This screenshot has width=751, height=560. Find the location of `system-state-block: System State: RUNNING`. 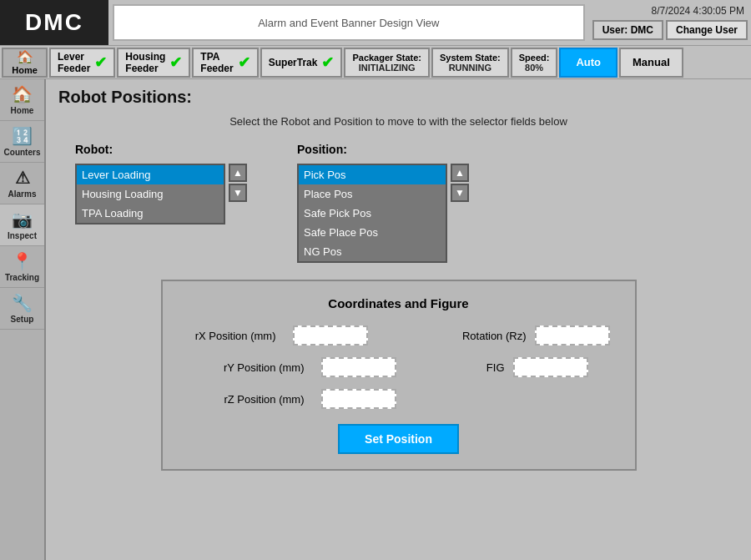

system-state-block: System State: RUNNING is located at coordinates (471, 63).